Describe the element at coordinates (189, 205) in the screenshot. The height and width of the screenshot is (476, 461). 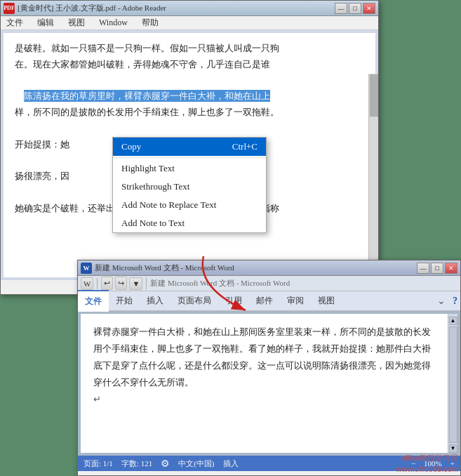
I see `context-menu-add-note-replace: Add Note to Replace Text` at that location.